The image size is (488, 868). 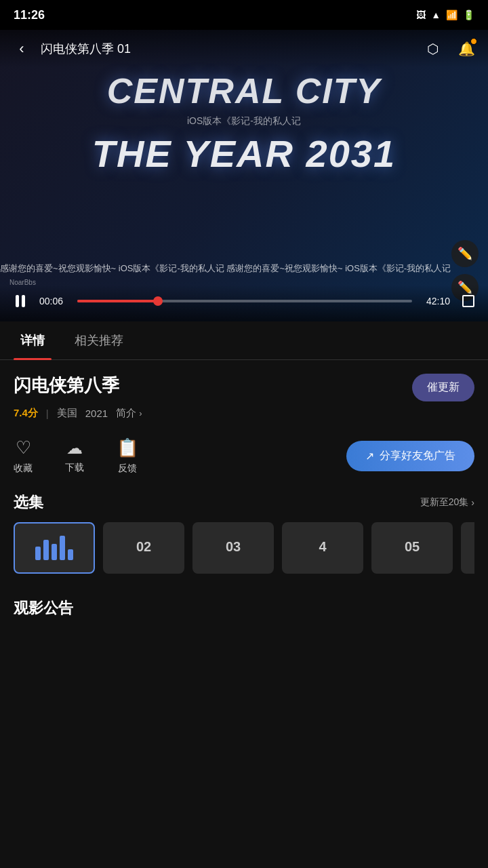 I want to click on ep-number-2: 02, so click(x=144, y=547).